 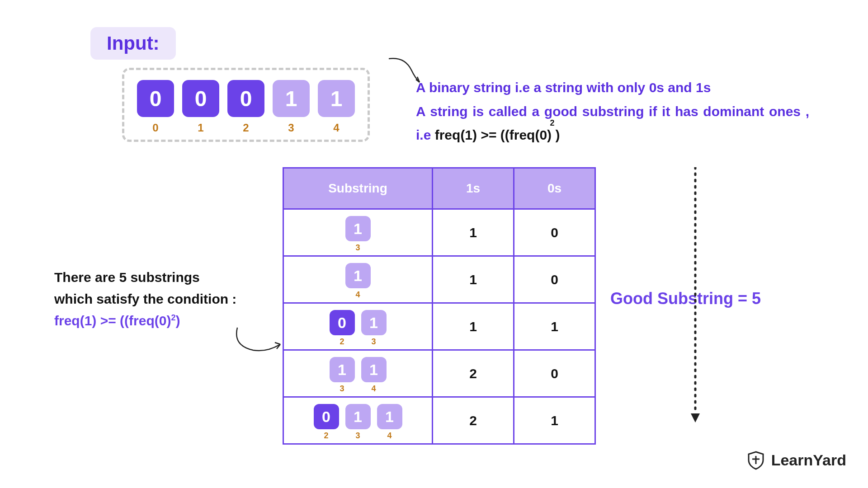 I want to click on explanation-line-2: which satisfy the condition :, so click(x=149, y=299).